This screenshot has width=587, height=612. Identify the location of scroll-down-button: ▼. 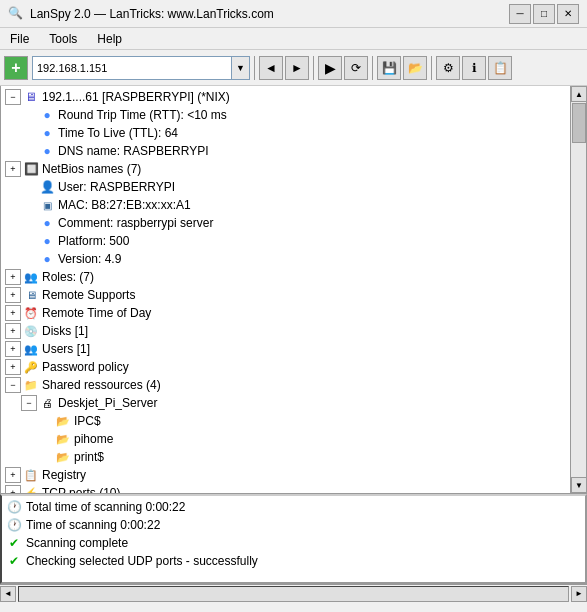
(579, 485).